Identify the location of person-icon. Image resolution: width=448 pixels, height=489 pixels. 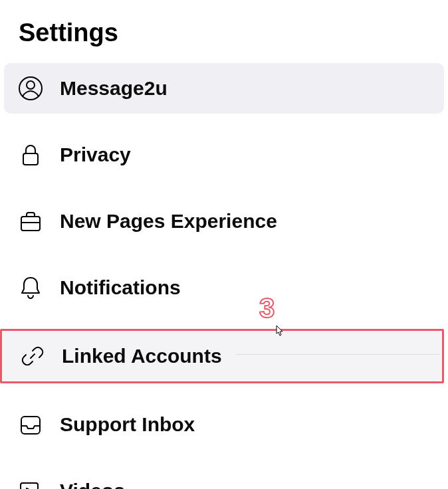
(31, 88).